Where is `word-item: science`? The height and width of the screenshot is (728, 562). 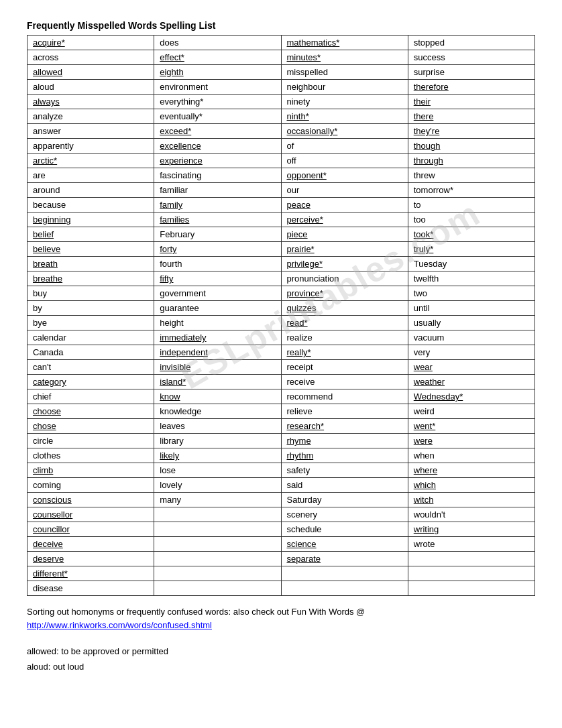
word-item: science is located at coordinates (302, 544).